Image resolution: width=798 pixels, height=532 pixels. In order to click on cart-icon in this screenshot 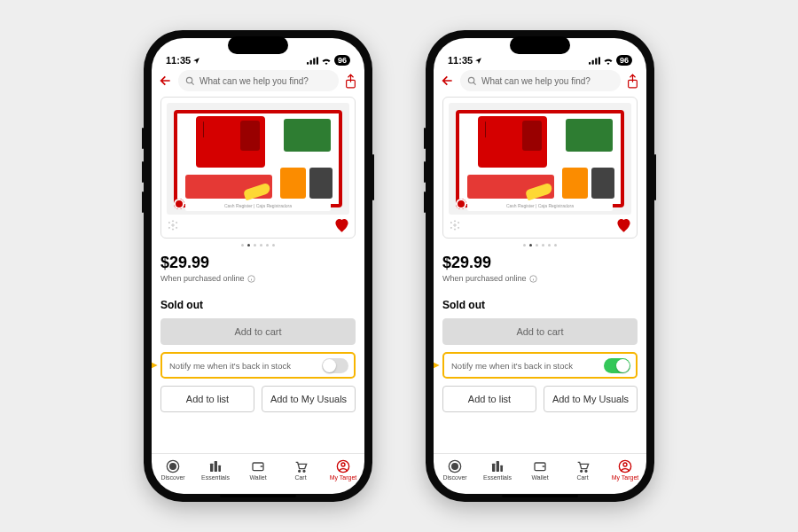, I will do `click(301, 466)`.